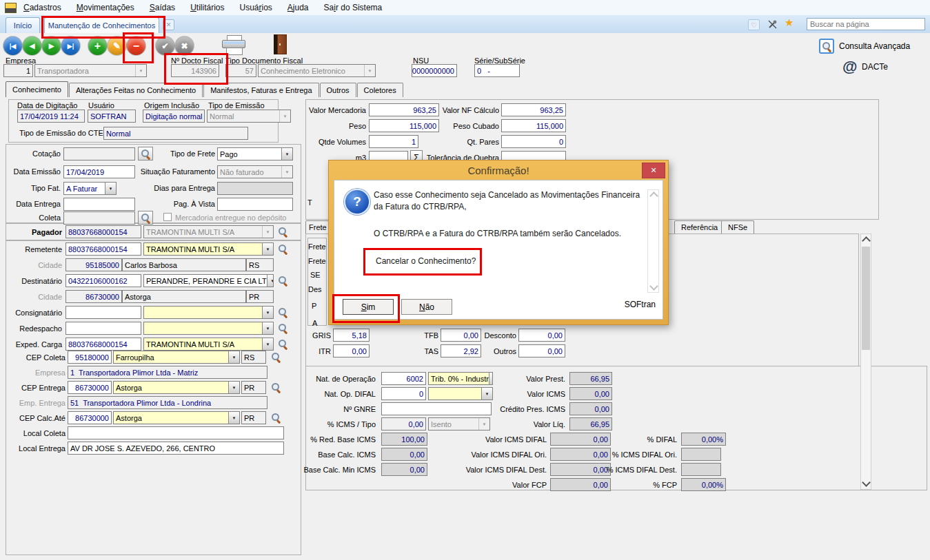 The image size is (930, 560). What do you see at coordinates (255, 154) in the screenshot?
I see `tipo-frete-dropdown: Pago▼` at bounding box center [255, 154].